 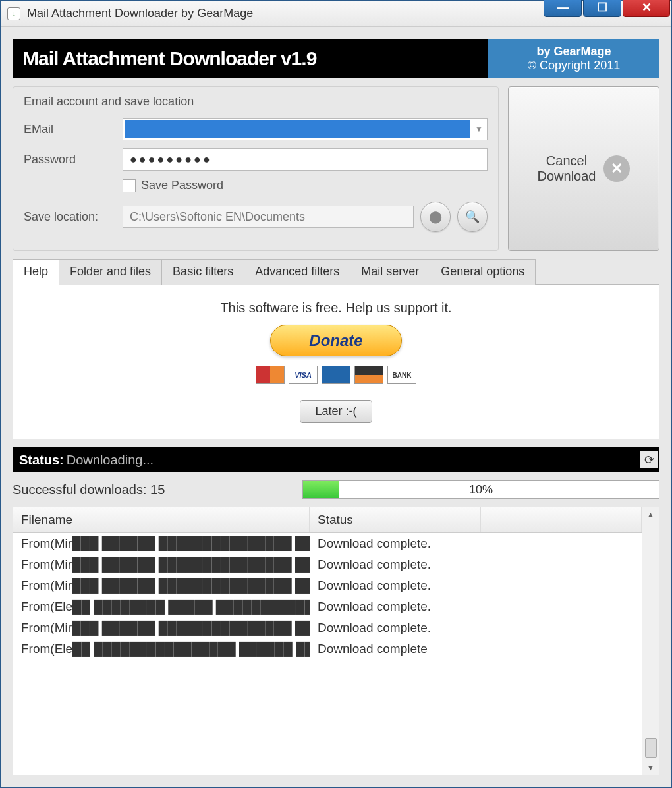 What do you see at coordinates (327, 521) in the screenshot?
I see `table-header: Filename Status` at bounding box center [327, 521].